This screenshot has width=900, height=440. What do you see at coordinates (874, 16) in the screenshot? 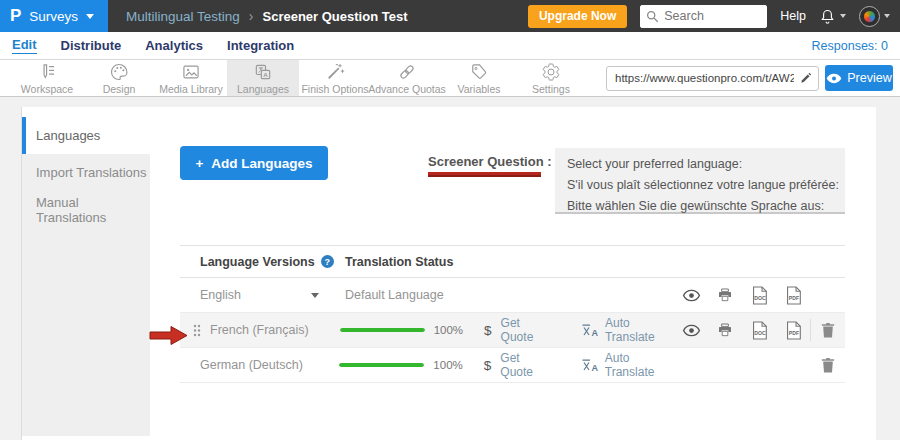
I see `account-menu` at bounding box center [874, 16].